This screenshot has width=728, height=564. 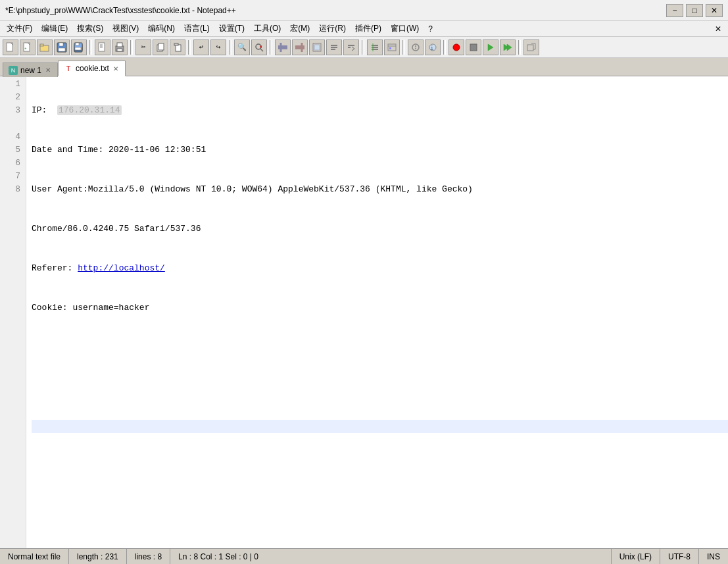 I want to click on toolbar-paste, so click(x=178, y=47).